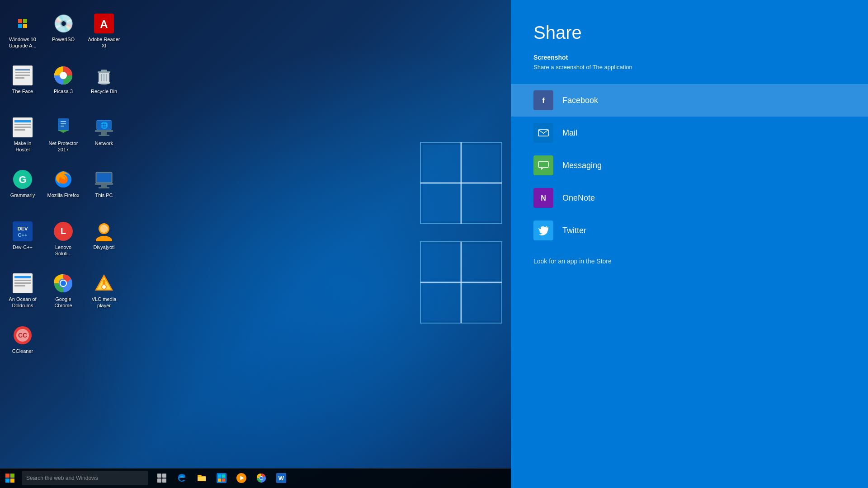  I want to click on share-item-twitter: Twitter, so click(689, 230).